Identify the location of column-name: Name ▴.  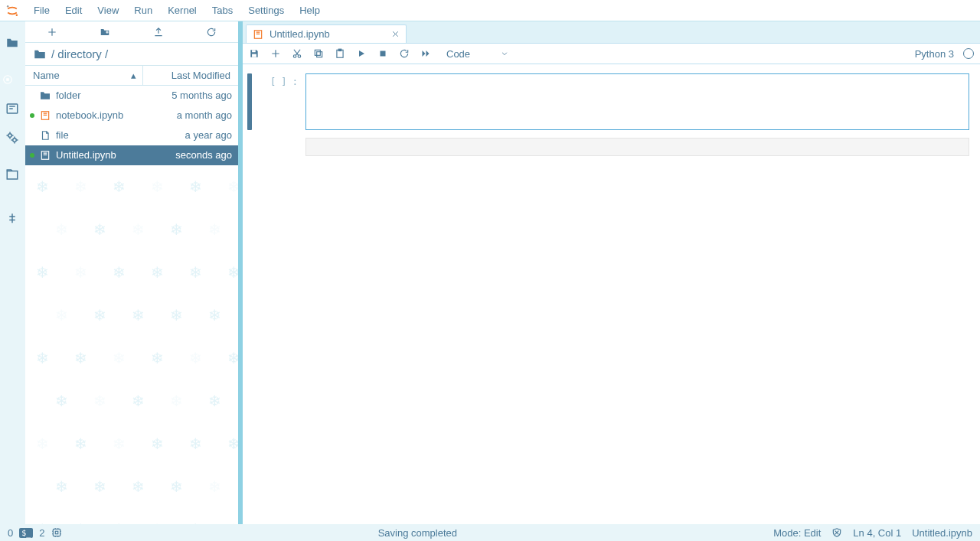
(84, 75).